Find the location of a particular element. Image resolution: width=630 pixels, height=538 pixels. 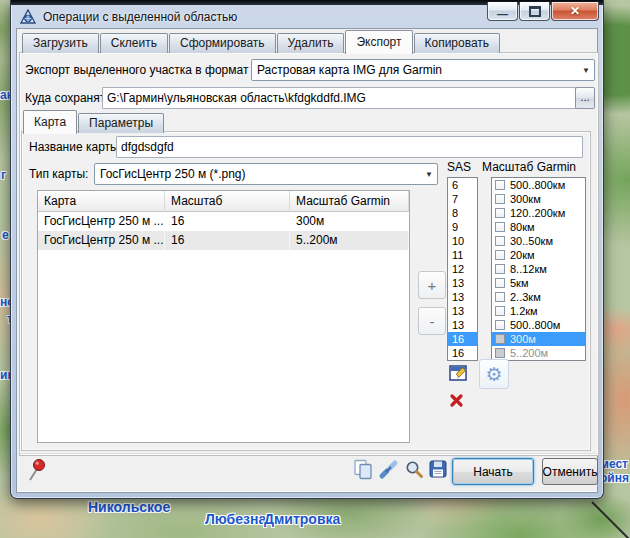

map-road-line is located at coordinates (610, 520).